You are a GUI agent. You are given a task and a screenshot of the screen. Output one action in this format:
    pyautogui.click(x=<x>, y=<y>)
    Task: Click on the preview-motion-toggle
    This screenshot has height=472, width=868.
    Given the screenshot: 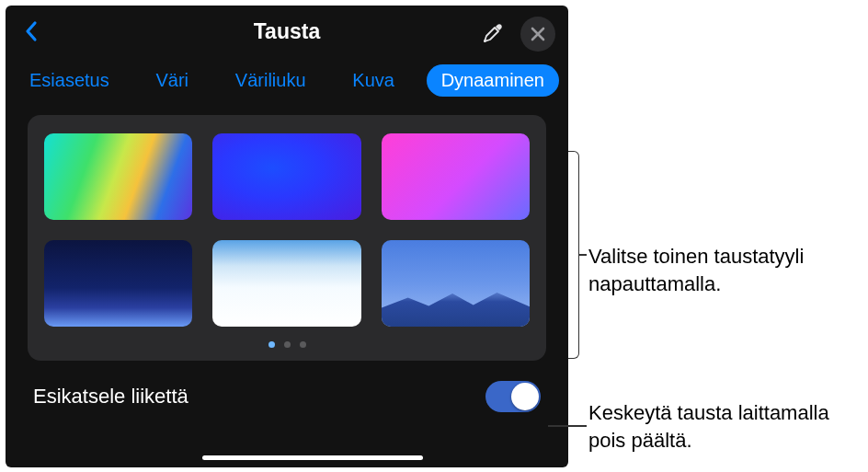 What is the action you would take?
    pyautogui.click(x=513, y=397)
    